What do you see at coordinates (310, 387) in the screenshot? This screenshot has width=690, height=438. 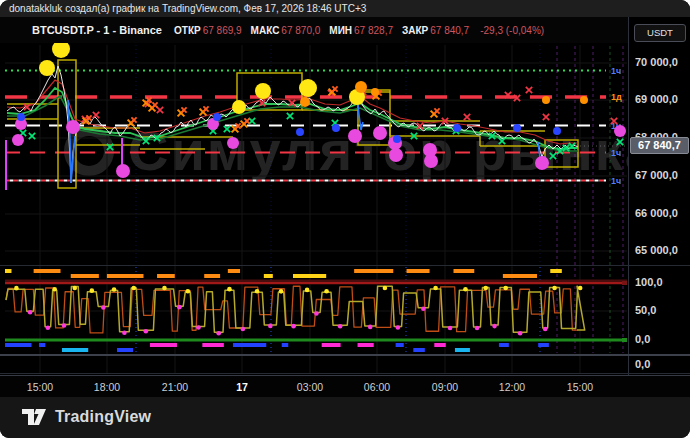 I see `time-tick: 03:00` at bounding box center [310, 387].